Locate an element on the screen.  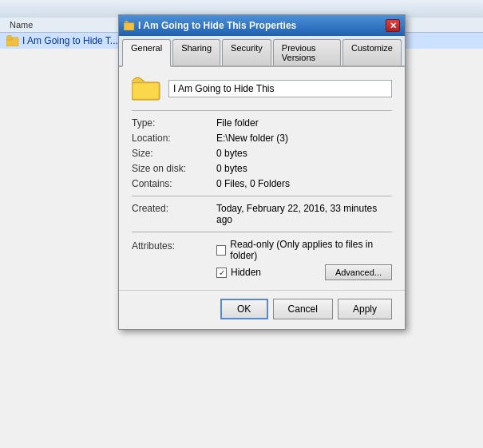
folder-name-row is located at coordinates (262, 89).